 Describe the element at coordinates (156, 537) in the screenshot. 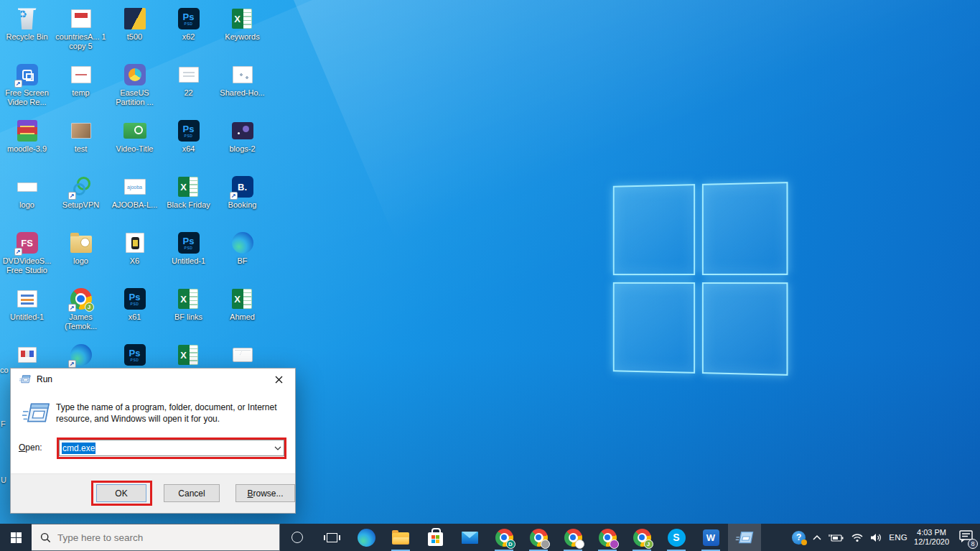

I see `taskbar-search-box` at that location.